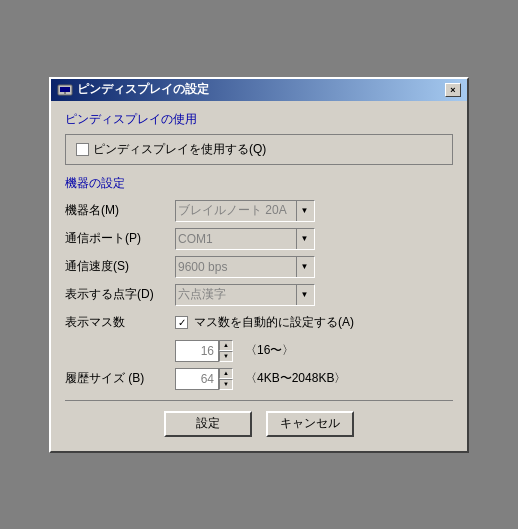 This screenshot has height=529, width=518. What do you see at coordinates (274, 322) in the screenshot?
I see `auto-cells-label: マス数を自動的に設定する(A)` at bounding box center [274, 322].